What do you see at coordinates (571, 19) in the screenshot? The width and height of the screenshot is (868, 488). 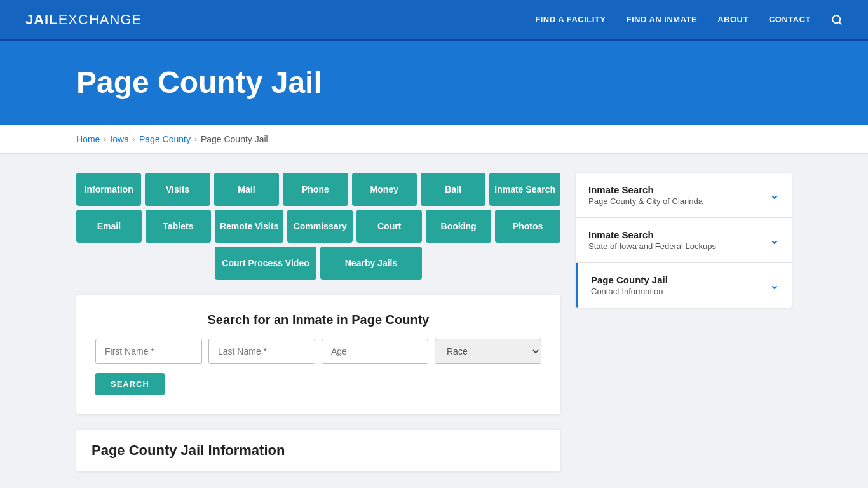 I see `nav-find-facility: FIND A FACILITY` at bounding box center [571, 19].